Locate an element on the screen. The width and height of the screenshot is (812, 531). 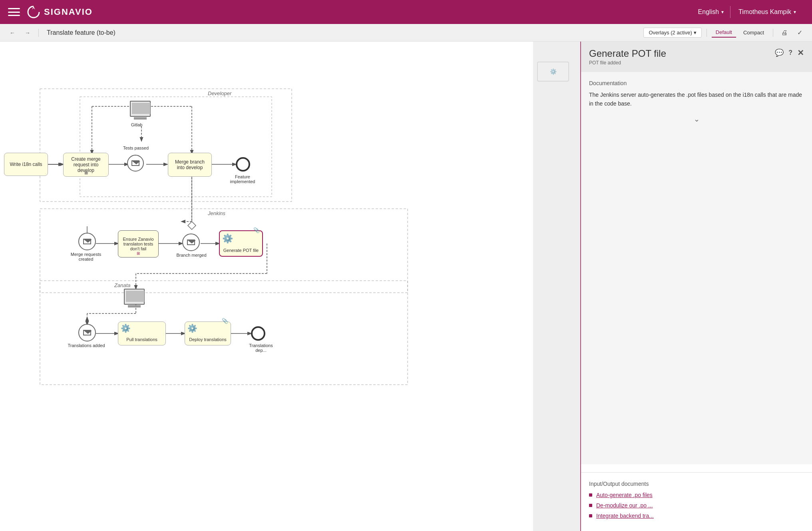
generate-pot-label: Generate POT file is located at coordinates (241, 250).